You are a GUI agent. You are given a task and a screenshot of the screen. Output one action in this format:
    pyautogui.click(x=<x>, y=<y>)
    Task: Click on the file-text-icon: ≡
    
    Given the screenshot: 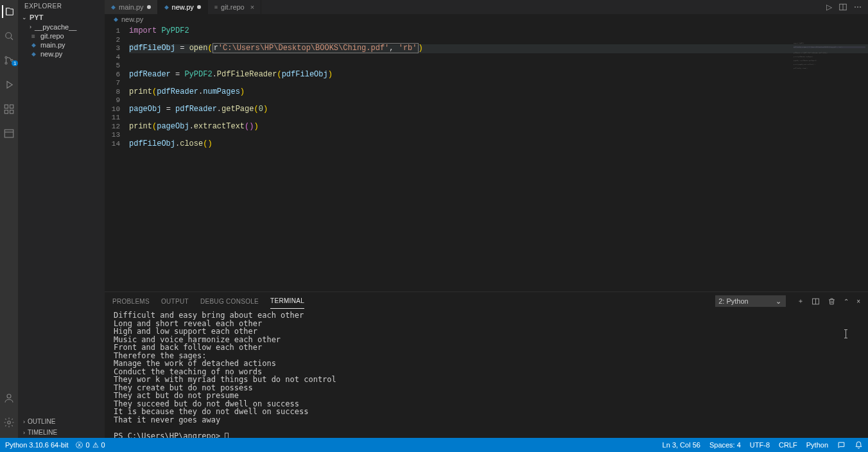 What is the action you would take?
    pyautogui.click(x=216, y=7)
    